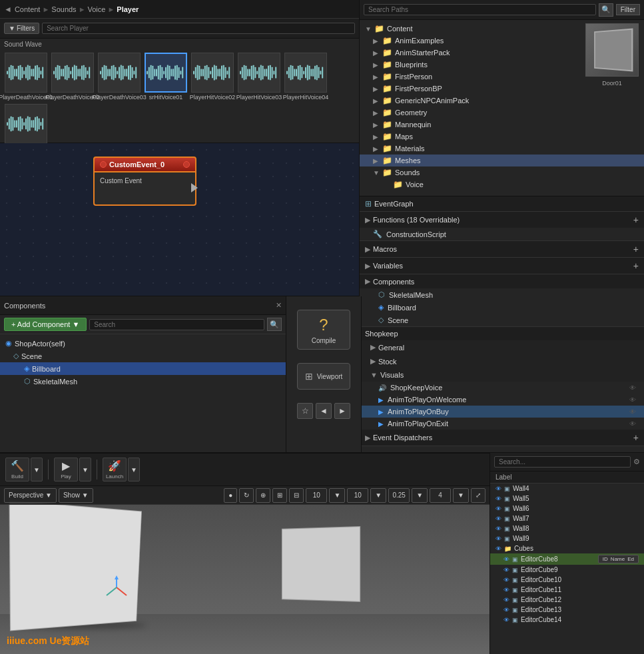  What do you see at coordinates (85, 470) in the screenshot?
I see `play-options-button: ▼` at bounding box center [85, 470].